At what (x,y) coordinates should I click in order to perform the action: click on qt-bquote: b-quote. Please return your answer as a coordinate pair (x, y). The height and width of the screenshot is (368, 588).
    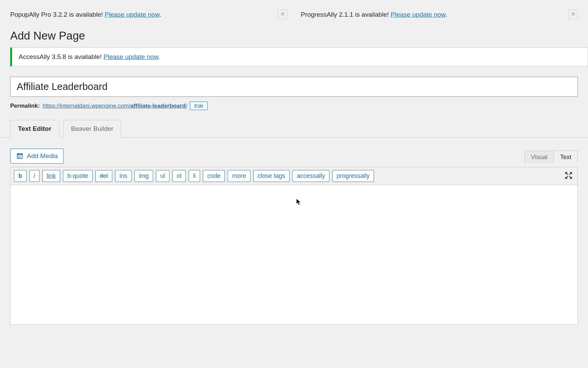
    Looking at the image, I should click on (78, 176).